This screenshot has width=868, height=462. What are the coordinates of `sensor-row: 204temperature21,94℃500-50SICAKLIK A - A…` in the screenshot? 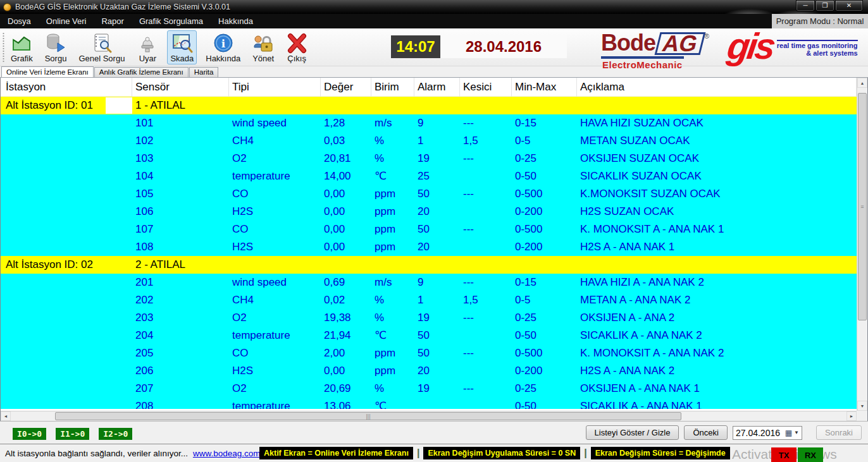 It's located at (429, 336).